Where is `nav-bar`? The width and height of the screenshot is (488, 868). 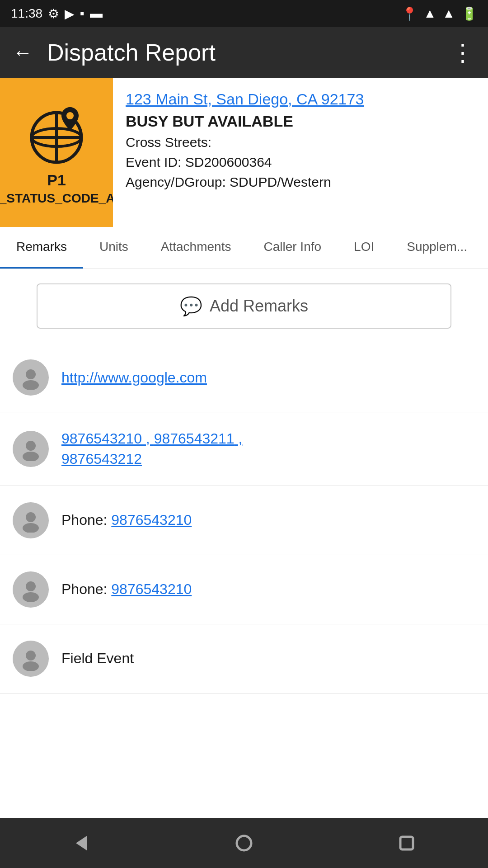 nav-bar is located at coordinates (244, 843).